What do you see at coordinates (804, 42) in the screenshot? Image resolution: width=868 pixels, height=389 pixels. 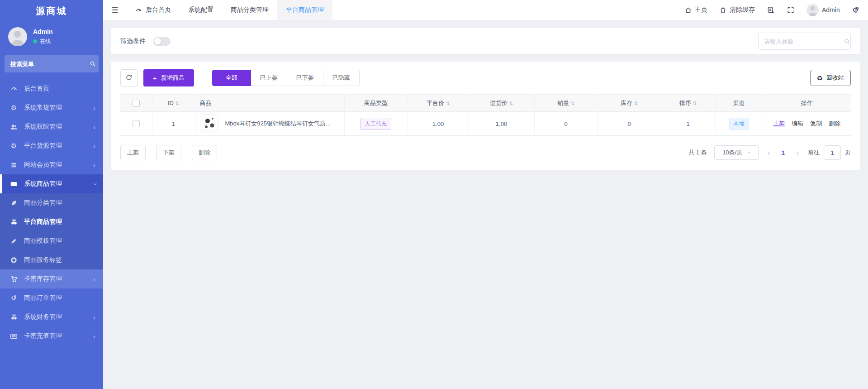 I see `title-search-input` at bounding box center [804, 42].